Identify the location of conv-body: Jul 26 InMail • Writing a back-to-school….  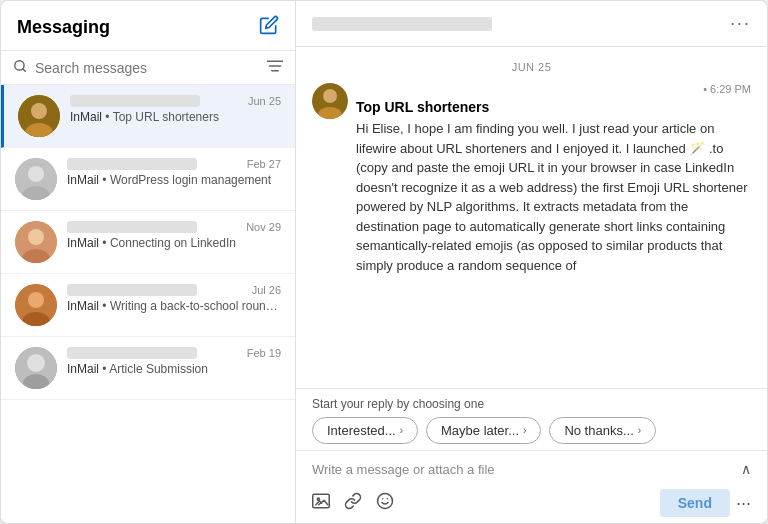
(174, 300).